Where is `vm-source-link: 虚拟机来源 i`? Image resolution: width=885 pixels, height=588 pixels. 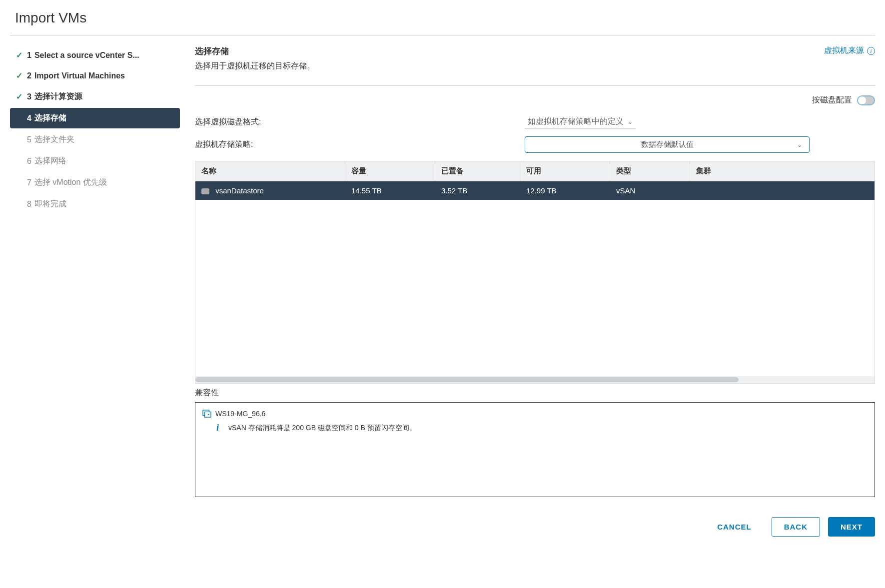
vm-source-link: 虚拟机来源 i is located at coordinates (850, 51).